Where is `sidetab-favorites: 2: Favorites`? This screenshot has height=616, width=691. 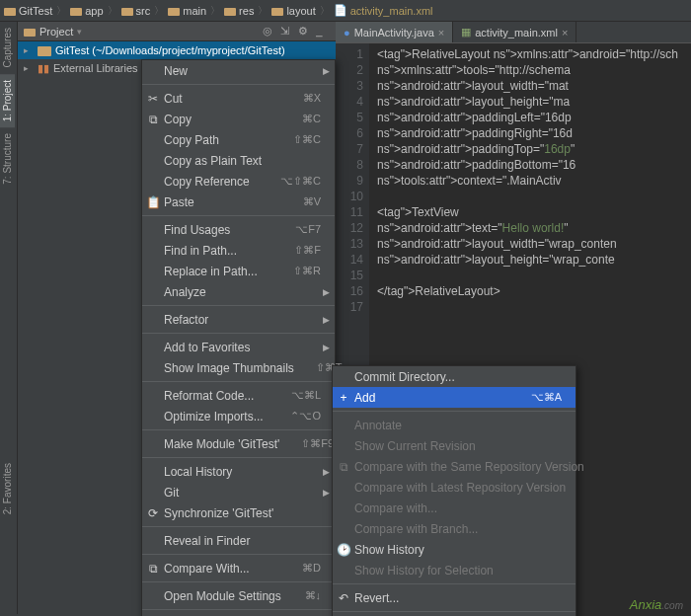 sidetab-favorites: 2: Favorites is located at coordinates (8, 489).